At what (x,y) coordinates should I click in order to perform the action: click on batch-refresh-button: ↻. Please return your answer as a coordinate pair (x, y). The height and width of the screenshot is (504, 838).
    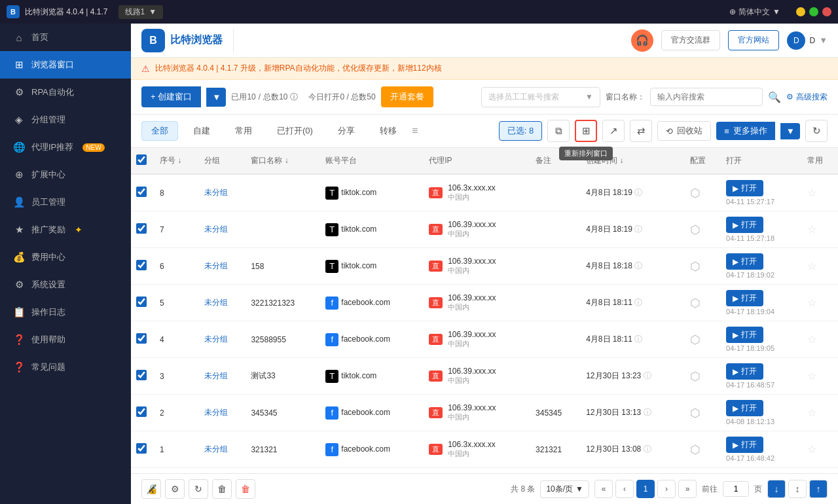
    Looking at the image, I should click on (198, 489).